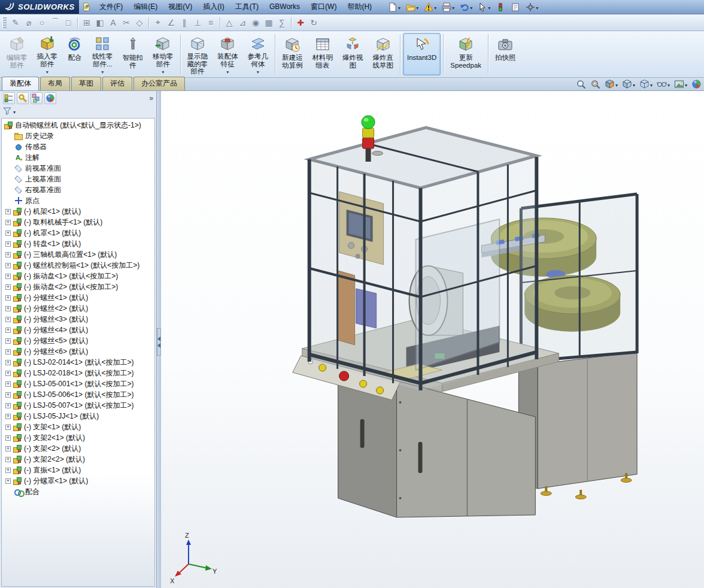 This screenshot has height=588, width=704. Describe the element at coordinates (78, 384) in the screenshot. I see `tree-item: (-) LSJ-05-001<1> (默认<按加工>)` at that location.